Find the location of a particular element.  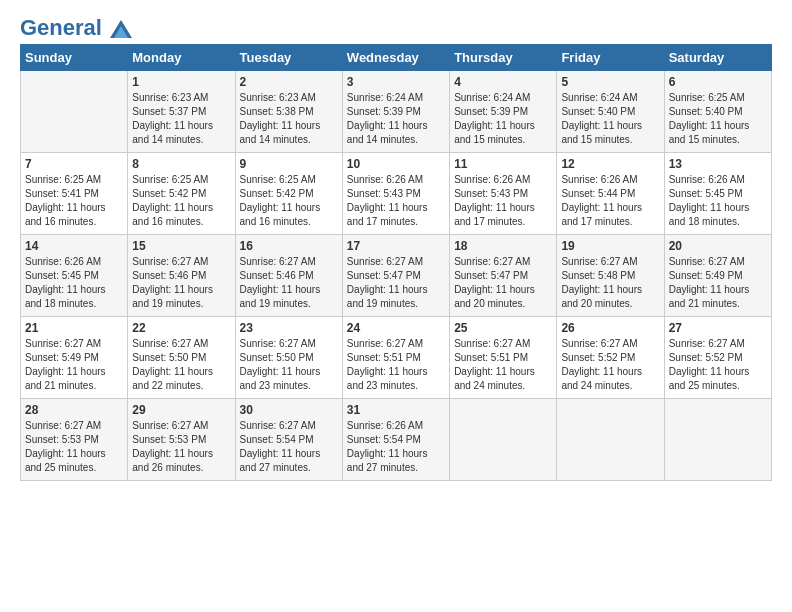

day-number: 29 is located at coordinates (181, 410).